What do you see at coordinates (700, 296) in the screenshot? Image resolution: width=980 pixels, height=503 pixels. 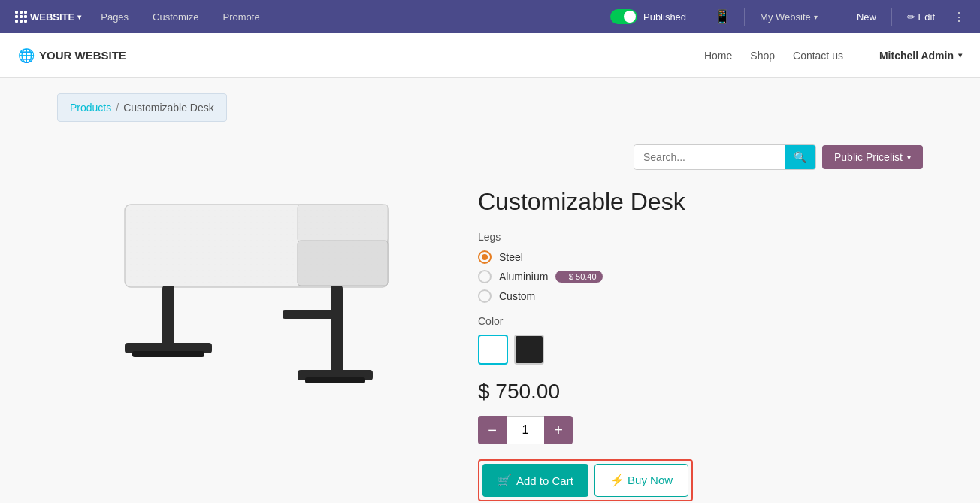 I see `option-row-custom: Custom` at bounding box center [700, 296].